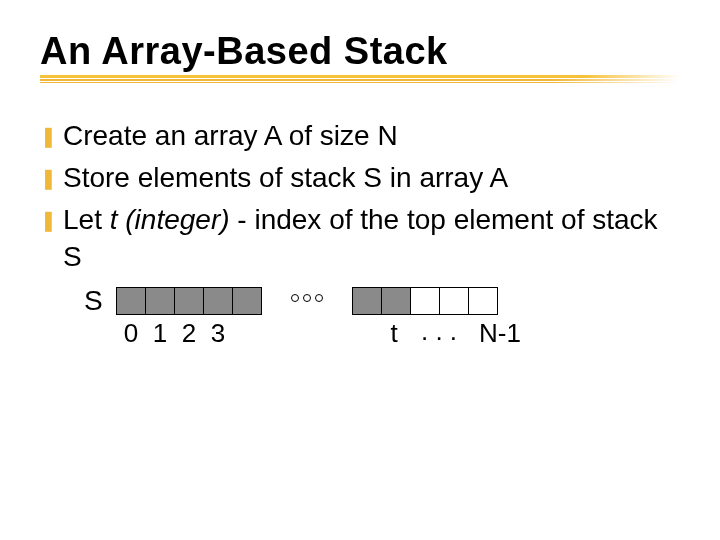  What do you see at coordinates (170, 220) in the screenshot?
I see `bullet-3-ital: t (integer)` at bounding box center [170, 220].